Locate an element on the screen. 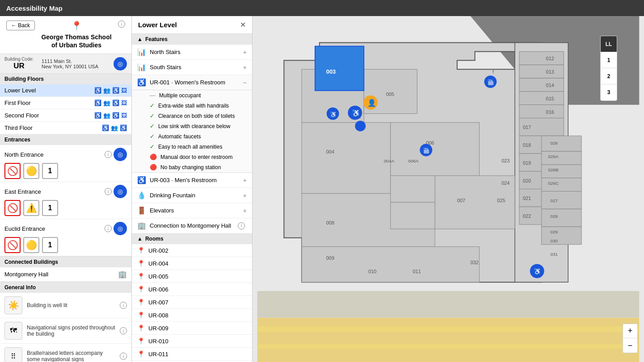  room-pin-006: 📍 is located at coordinates (141, 289).